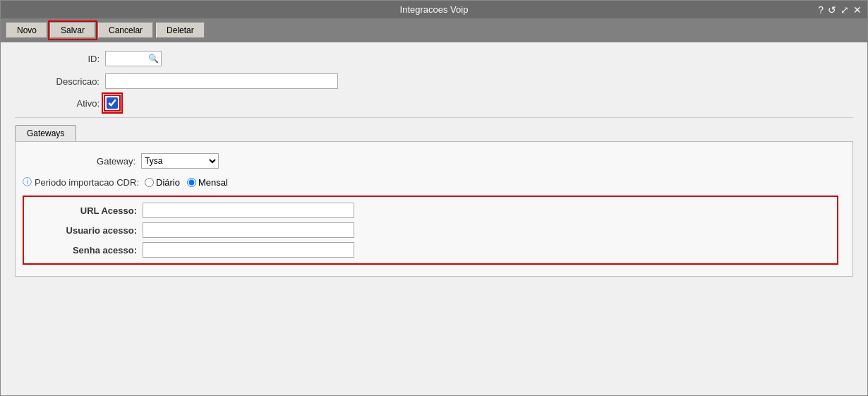  Describe the element at coordinates (434, 103) in the screenshot. I see `ativo-row: Ativo:` at that location.